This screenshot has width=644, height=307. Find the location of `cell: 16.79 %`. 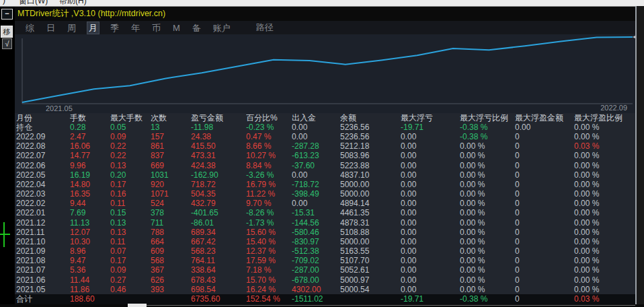

cell: 16.79 % is located at coordinates (269, 184).